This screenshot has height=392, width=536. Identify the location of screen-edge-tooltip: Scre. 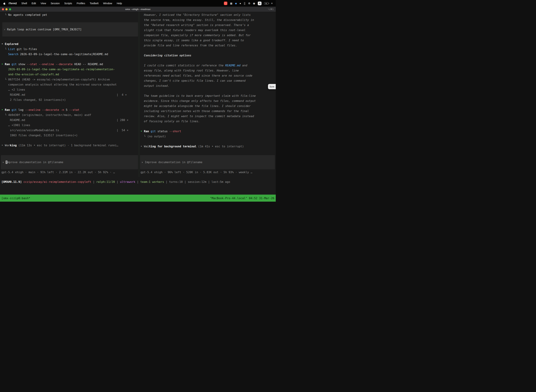
(272, 87).